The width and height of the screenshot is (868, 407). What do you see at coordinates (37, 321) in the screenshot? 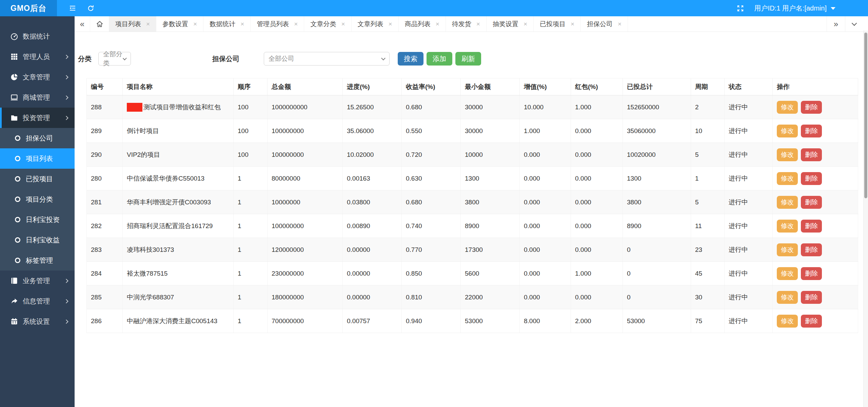
I see `sidebar-item-系统设置: 系统设置` at bounding box center [37, 321].